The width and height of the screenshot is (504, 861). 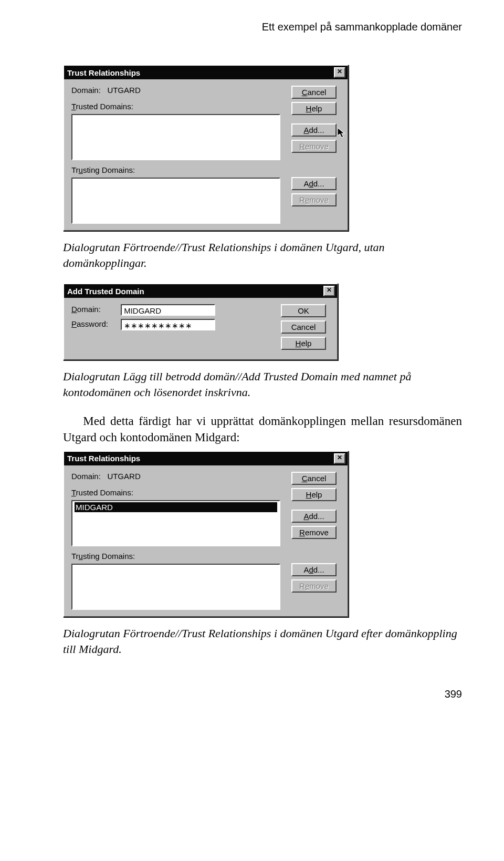 What do you see at coordinates (201, 291) in the screenshot?
I see `titlebar: Add Trusted Domain ✕` at bounding box center [201, 291].